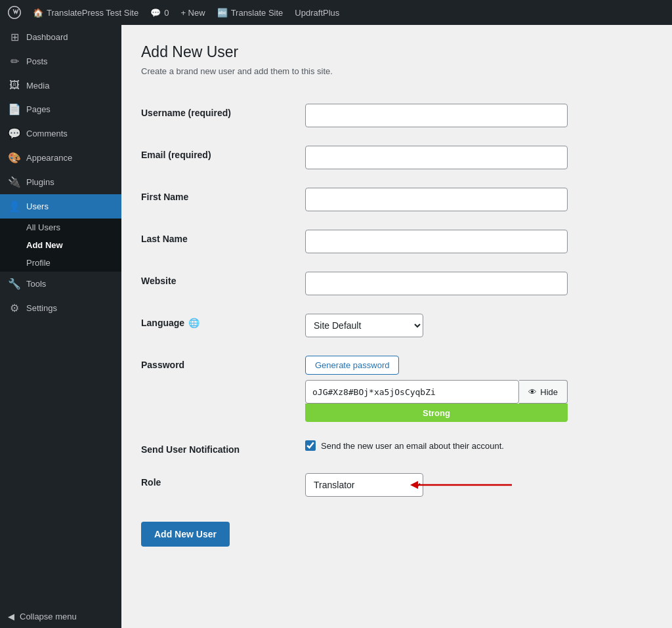 The width and height of the screenshot is (672, 628). I want to click on updraft-btn: UpdraftPlus, so click(317, 13).